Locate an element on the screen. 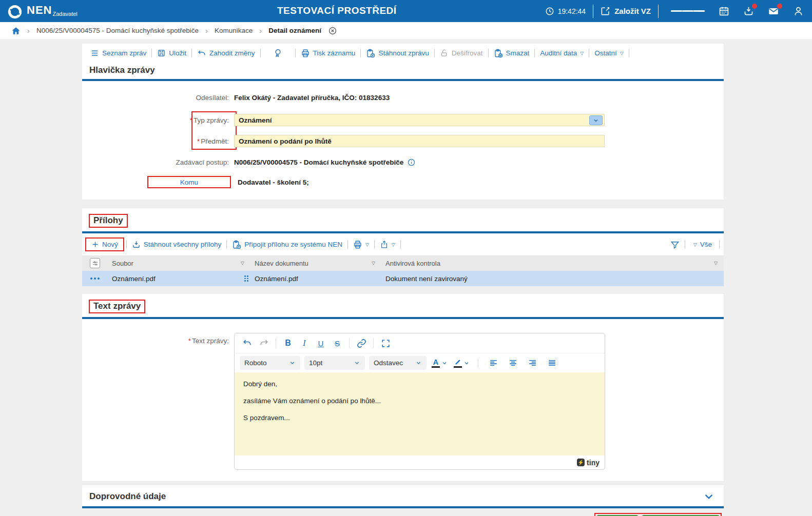  ostatni-button: Ostatní ▽ is located at coordinates (609, 53).